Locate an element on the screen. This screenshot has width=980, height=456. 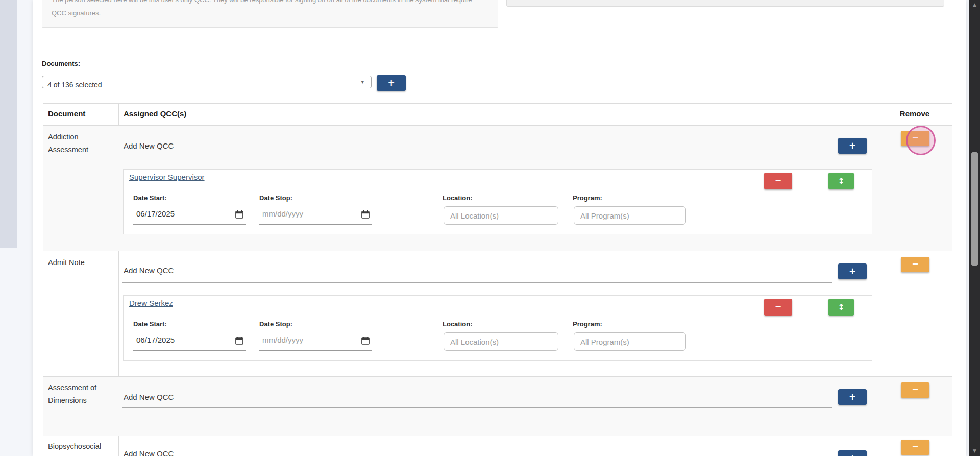
table-row: Biopsychosocial Add New QCC + − is located at coordinates (498, 446).